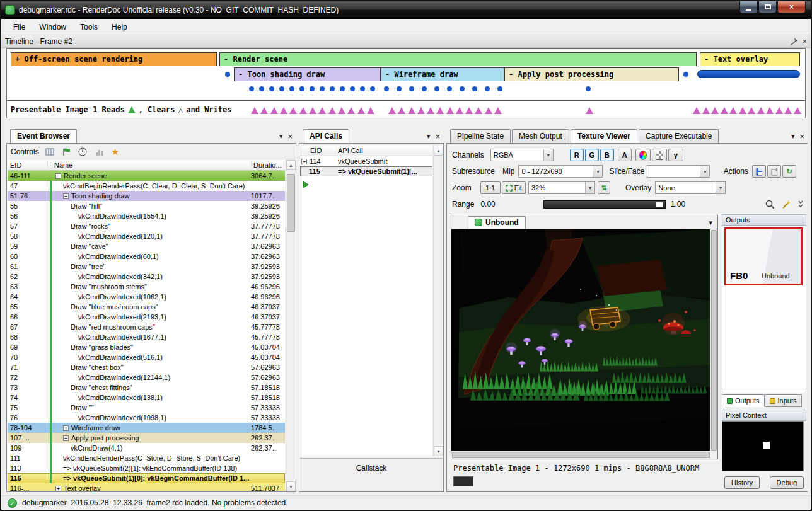 The image size is (812, 511). What do you see at coordinates (44, 136) in the screenshot?
I see `tab-event-browser: Event Browser` at bounding box center [44, 136].